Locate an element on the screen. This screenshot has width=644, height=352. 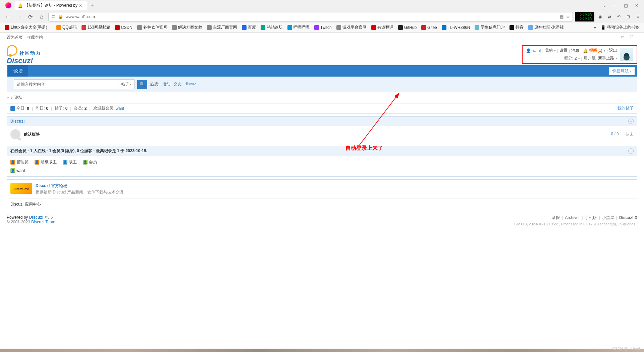
firefox-icon is located at coordinates (8, 5).